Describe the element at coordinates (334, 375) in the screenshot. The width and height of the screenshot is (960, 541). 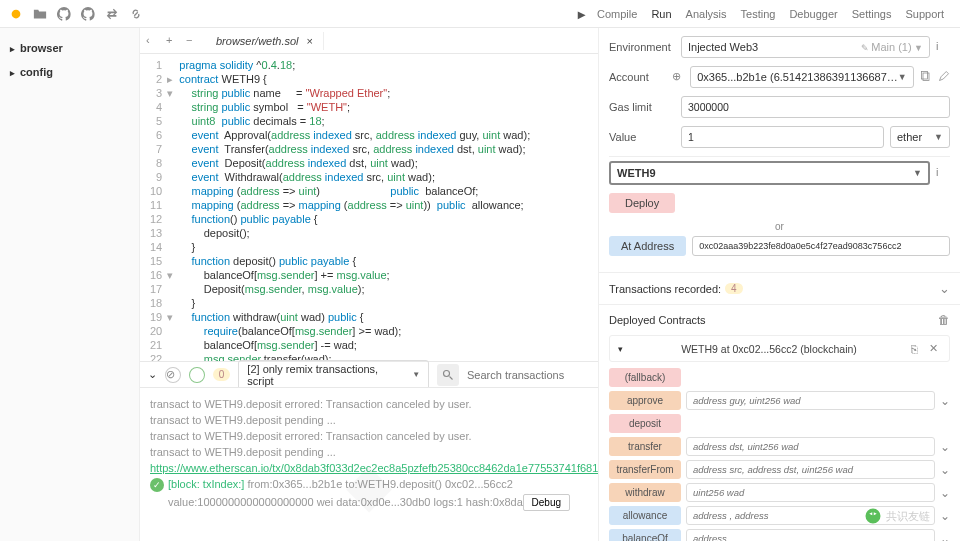
I see `log-filter-select: [2] only remix transactions, script ▼` at that location.